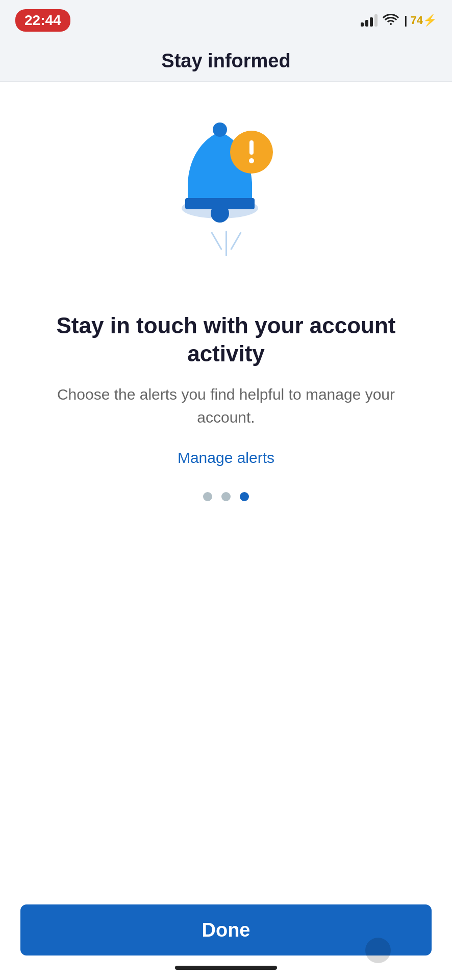 This screenshot has width=452, height=980. Describe the element at coordinates (226, 243) in the screenshot. I see `sound-waves` at that location.